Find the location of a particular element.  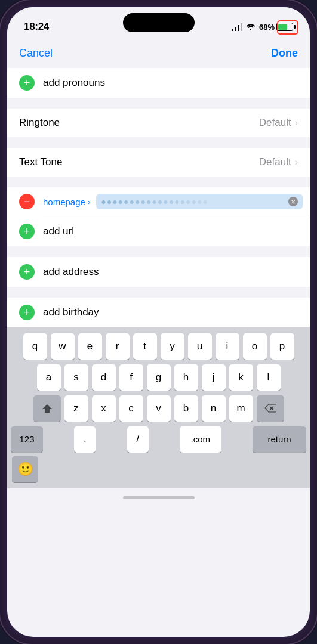

url-input-field: ●●●●●●●●●●●●●●●●●●● ✕ is located at coordinates (199, 202).